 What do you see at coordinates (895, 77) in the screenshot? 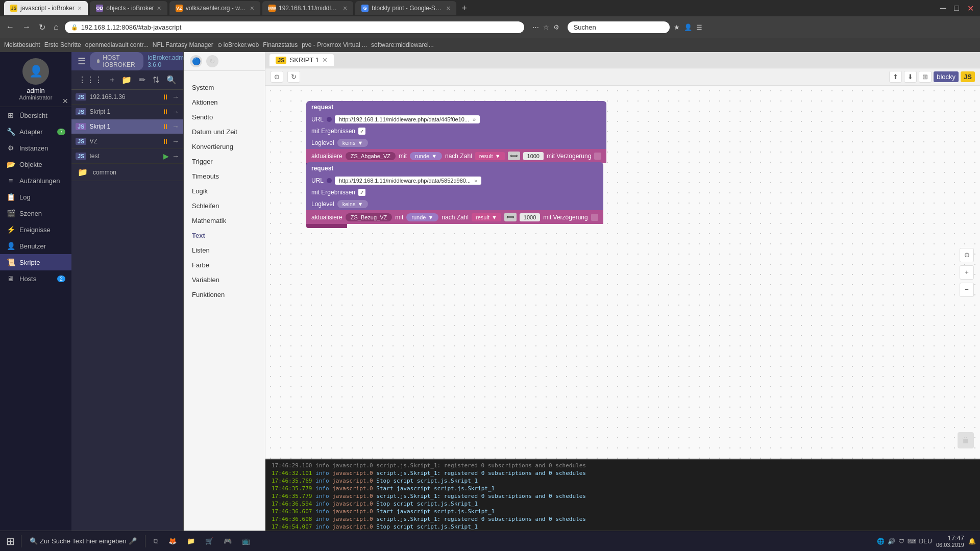
I see `export-button: ⬆` at bounding box center [895, 77].